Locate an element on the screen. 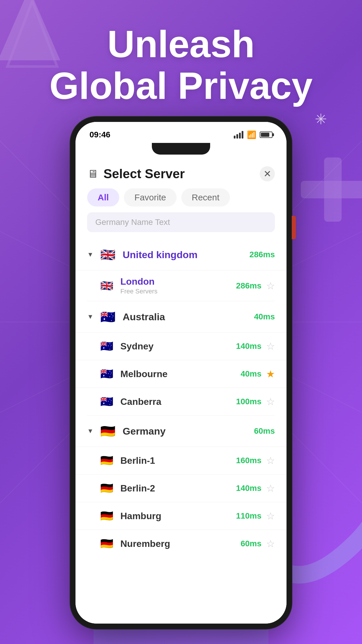  flag-de: 🇩🇪 is located at coordinates (108, 431).